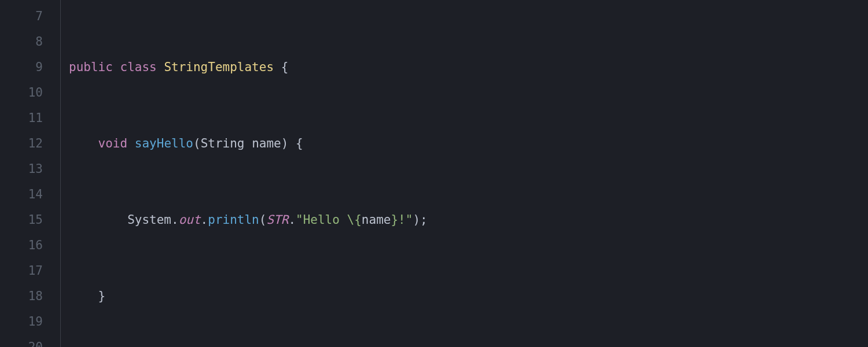  Describe the element at coordinates (21, 322) in the screenshot. I see `line-number: 19` at that location.